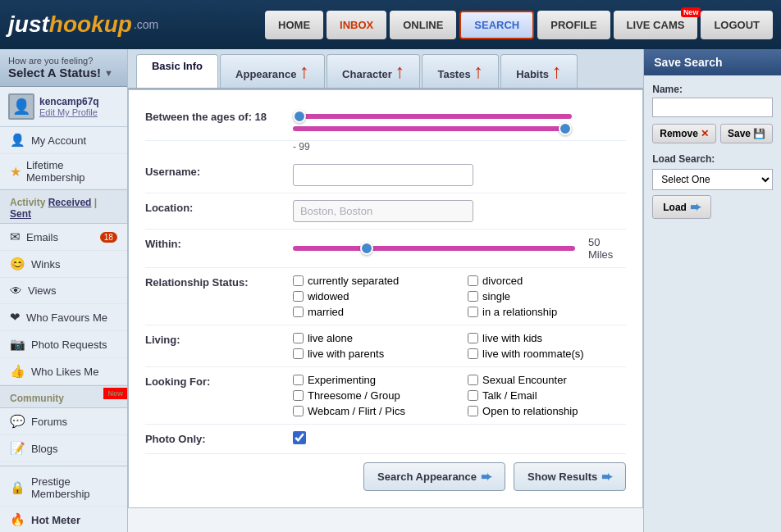 This screenshot has width=781, height=532. What do you see at coordinates (272, 70) in the screenshot?
I see `tab-appearance: Appearance ↑` at bounding box center [272, 70].